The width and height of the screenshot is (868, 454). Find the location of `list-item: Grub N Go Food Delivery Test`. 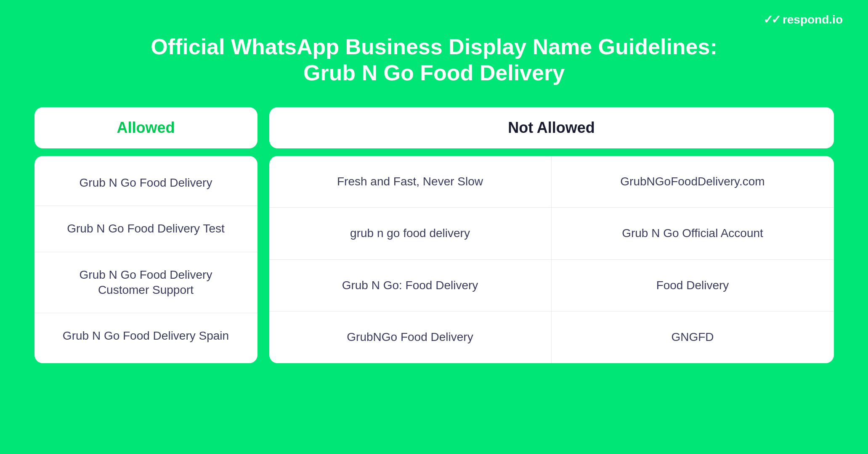

list-item: Grub N Go Food Delivery Test is located at coordinates (146, 229).